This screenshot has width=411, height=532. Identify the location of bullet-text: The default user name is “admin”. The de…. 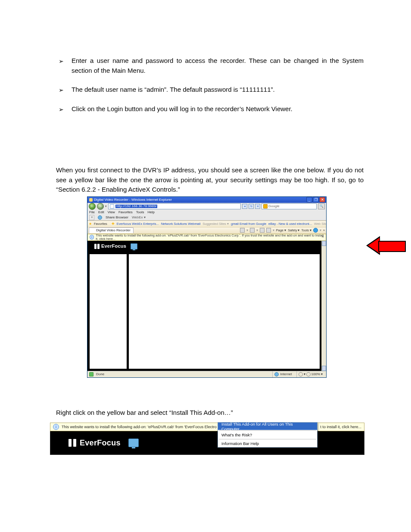
(173, 90).